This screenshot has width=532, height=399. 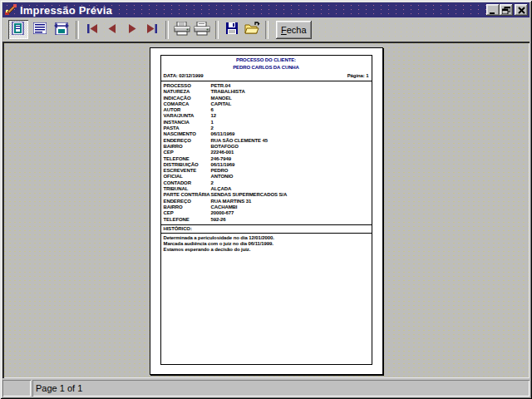 What do you see at coordinates (40, 30) in the screenshot?
I see `zoom-text-view-button` at bounding box center [40, 30].